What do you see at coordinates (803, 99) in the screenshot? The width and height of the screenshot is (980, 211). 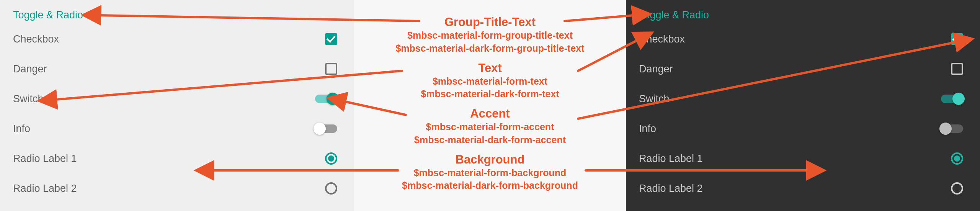 I see `row-switch-dark: Switch` at bounding box center [803, 99].